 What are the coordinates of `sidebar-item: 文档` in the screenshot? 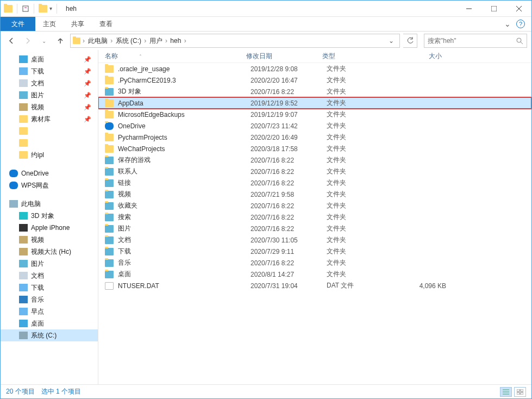 It's located at (49, 276).